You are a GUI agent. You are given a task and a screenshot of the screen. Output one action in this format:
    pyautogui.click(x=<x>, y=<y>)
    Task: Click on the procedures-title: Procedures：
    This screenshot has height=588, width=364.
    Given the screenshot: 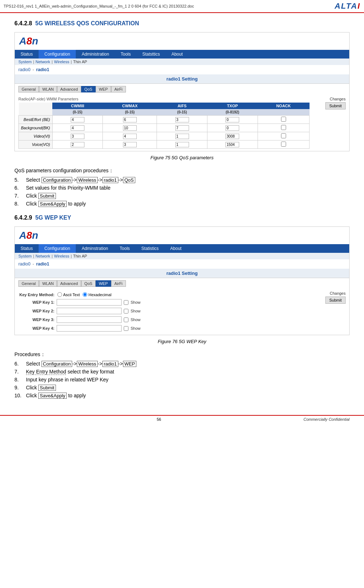 What is the action you would take?
    pyautogui.click(x=182, y=355)
    